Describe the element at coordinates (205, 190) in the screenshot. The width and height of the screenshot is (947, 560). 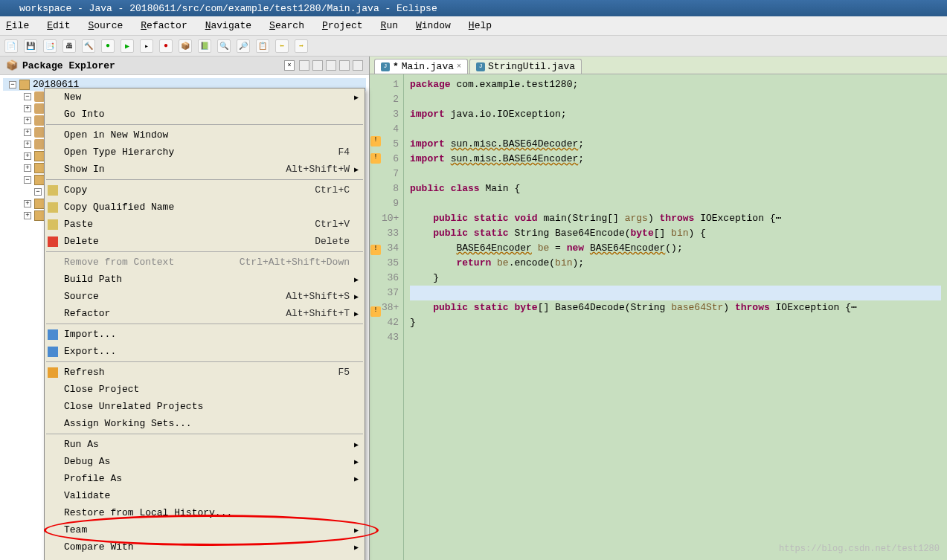
I see `menu-item-copy: CopyCtrl+C` at that location.